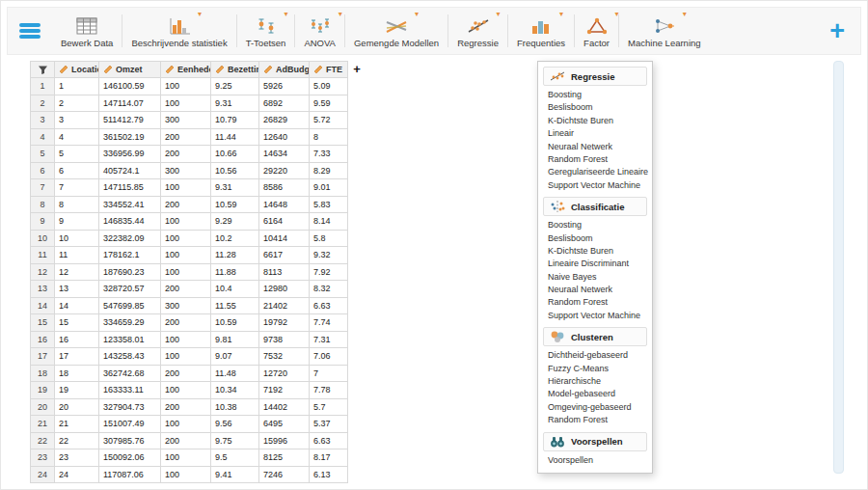  What do you see at coordinates (285, 374) in the screenshot?
I see `table-cell: 12720` at bounding box center [285, 374].